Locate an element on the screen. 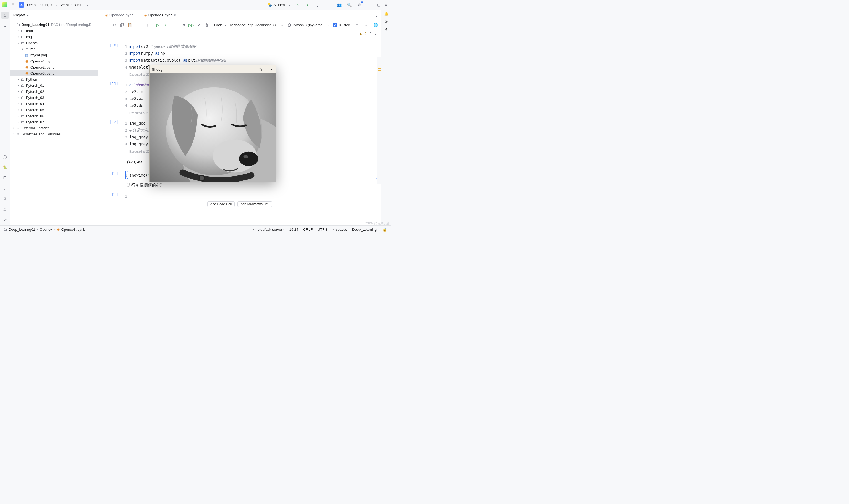 The image size is (849, 504). tree-file: ▦mycar.png is located at coordinates (54, 55).